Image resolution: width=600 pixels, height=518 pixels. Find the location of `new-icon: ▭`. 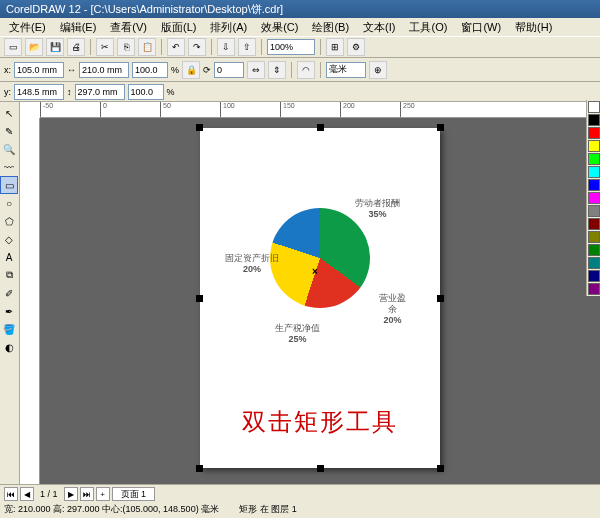

new-icon: ▭ is located at coordinates (13, 47).